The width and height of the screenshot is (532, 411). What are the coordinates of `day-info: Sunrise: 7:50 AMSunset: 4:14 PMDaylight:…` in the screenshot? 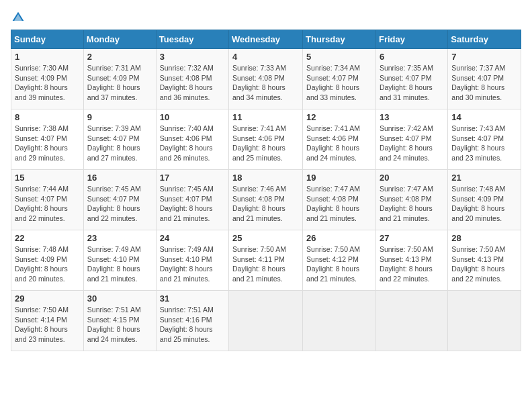 It's located at (47, 325).